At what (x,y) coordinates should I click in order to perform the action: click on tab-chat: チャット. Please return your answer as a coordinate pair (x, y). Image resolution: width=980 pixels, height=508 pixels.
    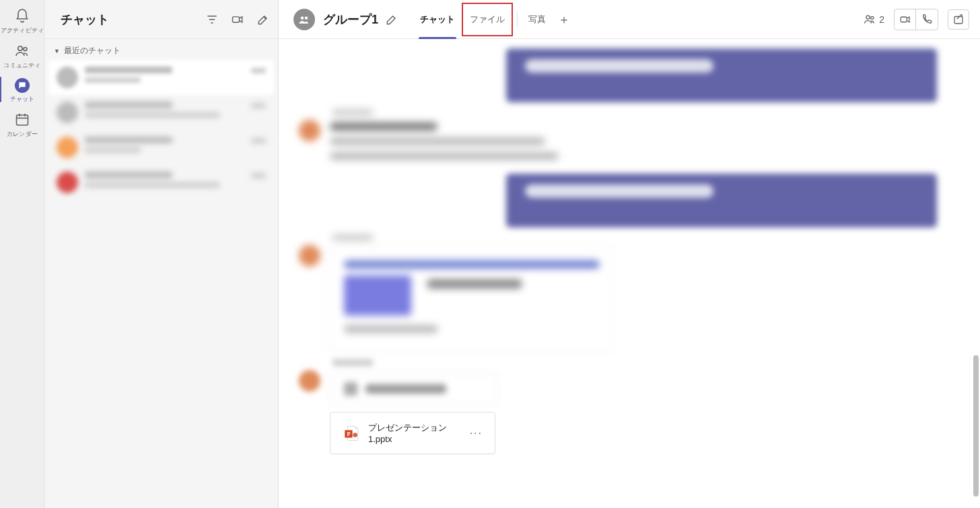
    Looking at the image, I should click on (438, 20).